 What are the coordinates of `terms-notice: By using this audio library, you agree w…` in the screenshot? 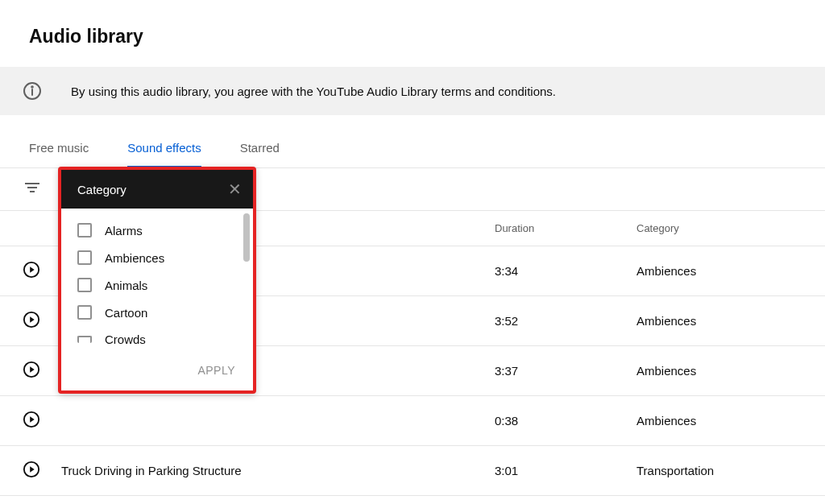 It's located at (412, 91).